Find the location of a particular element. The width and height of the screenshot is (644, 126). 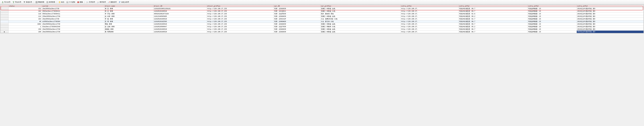

cell-status: 158 is located at coordinates (25, 29).